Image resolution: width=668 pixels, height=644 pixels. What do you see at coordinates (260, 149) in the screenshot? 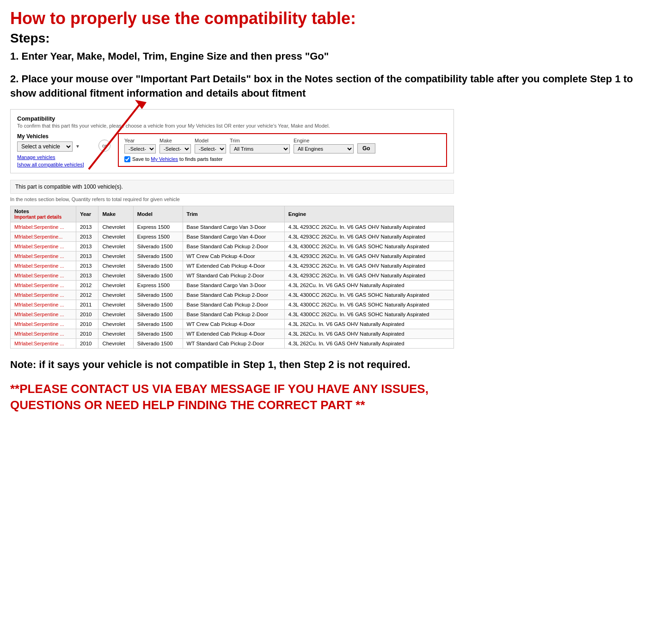
I see `trim-select: All Trims` at bounding box center [260, 149].